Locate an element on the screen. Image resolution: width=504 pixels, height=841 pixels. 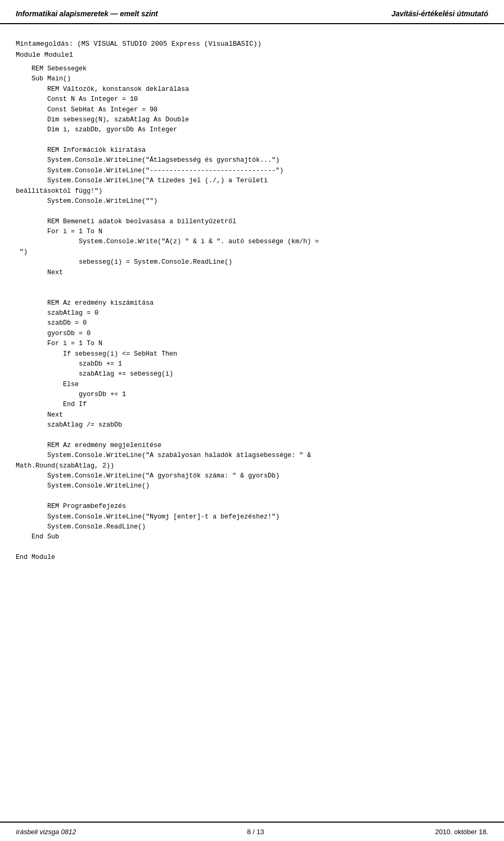
intro-line2: Module Module1 is located at coordinates (252, 55).